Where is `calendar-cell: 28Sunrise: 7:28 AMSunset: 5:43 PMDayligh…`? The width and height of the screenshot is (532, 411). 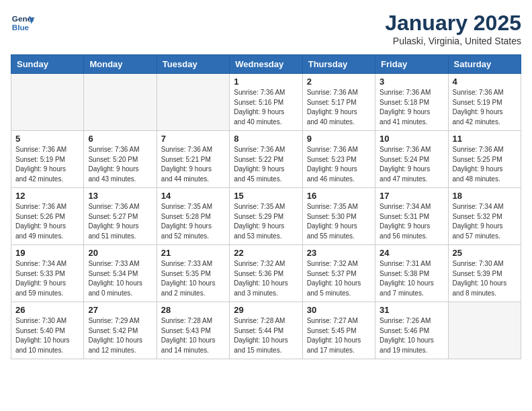 calendar-cell: 28Sunrise: 7:28 AMSunset: 5:43 PMDayligh… is located at coordinates (193, 330).